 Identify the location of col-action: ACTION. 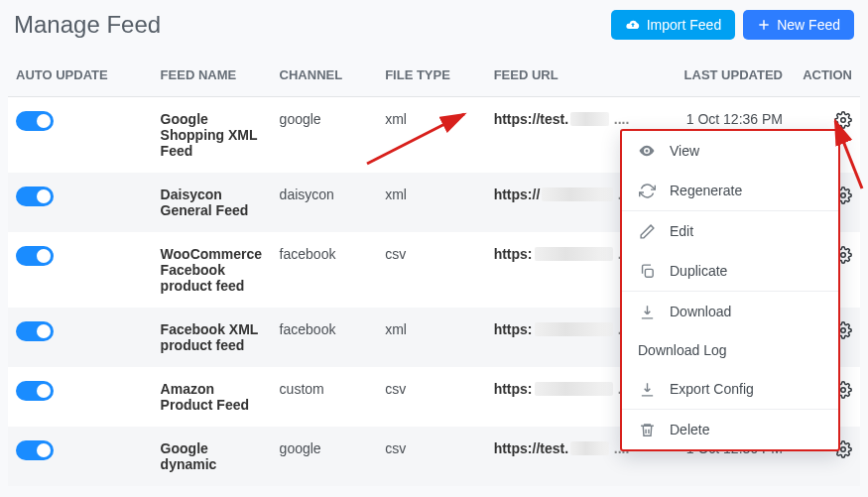
(825, 77).